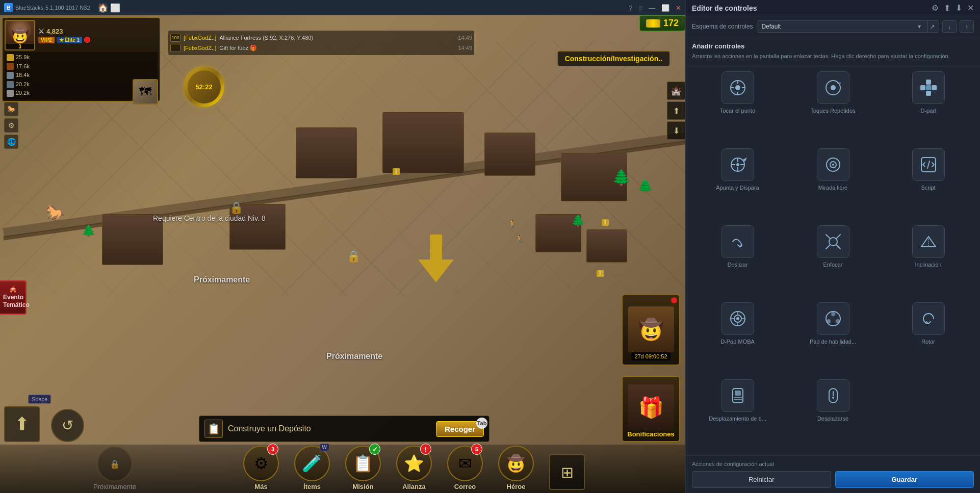 The width and height of the screenshot is (980, 493). Describe the element at coordinates (665, 8) in the screenshot. I see `maximize-icon: ⬜` at that location.